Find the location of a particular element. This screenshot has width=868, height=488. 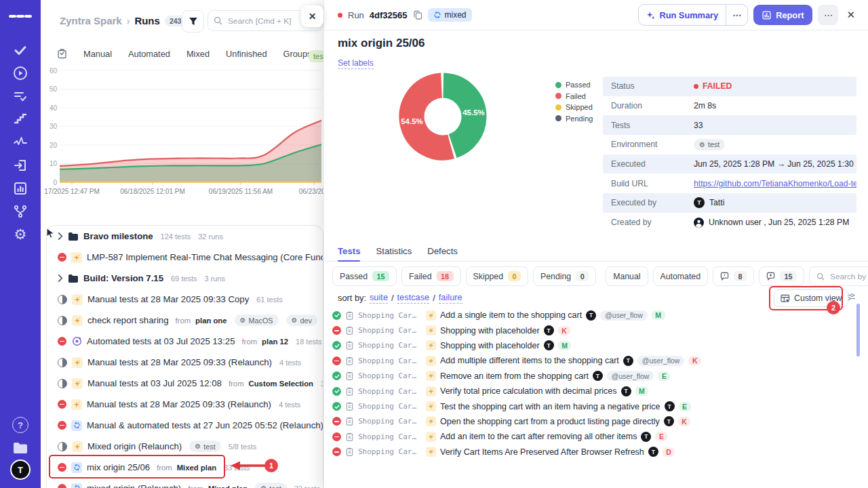

run-list-item: Manual tests at 28 Mar 2025 09:33 Copy61… is located at coordinates (184, 300).